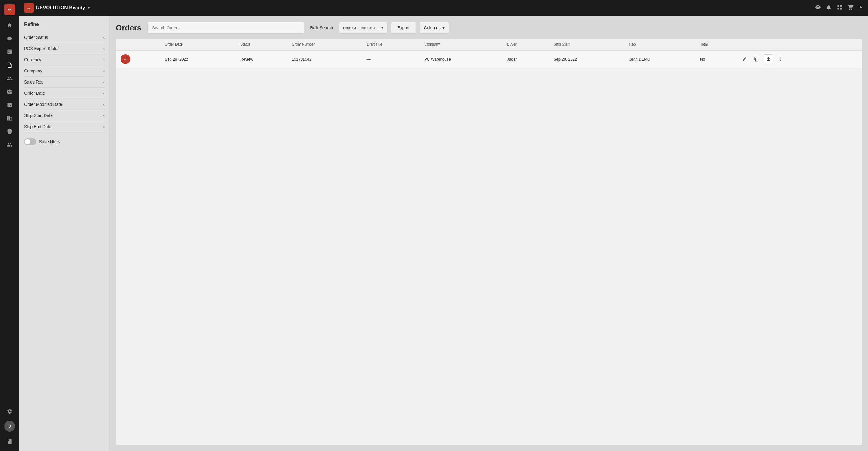 The image size is (868, 451). I want to click on refine-ship-end-date: Ship End Date ‹, so click(64, 127).